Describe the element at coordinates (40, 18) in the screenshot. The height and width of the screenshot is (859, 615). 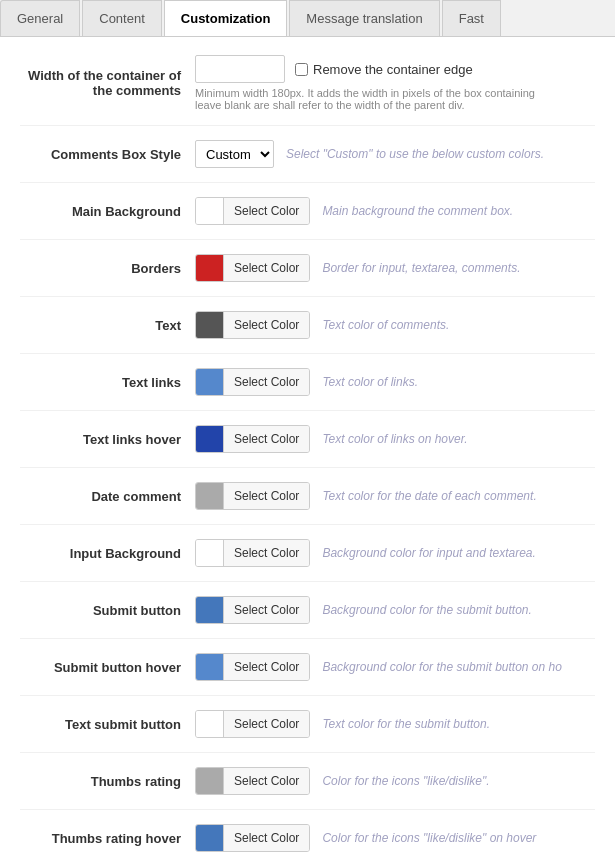
I see `tab-general: General` at that location.